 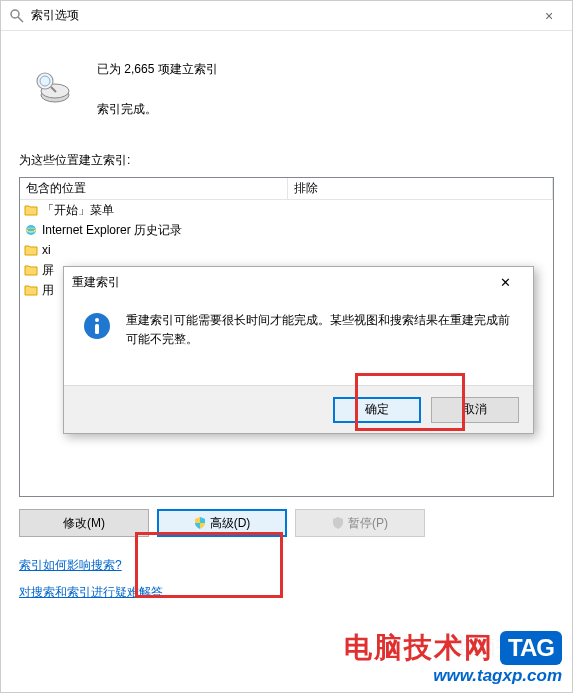 I want to click on status-row: 已为 2,665 项建立索引 索引完成。, so click(x=286, y=90).